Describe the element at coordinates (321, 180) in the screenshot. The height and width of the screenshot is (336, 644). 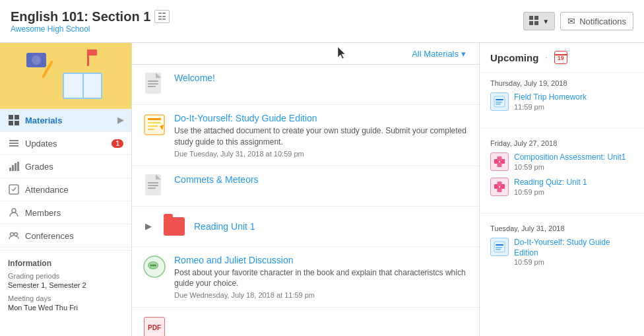
I see `commets-item-body: Commets & Meteors` at that location.